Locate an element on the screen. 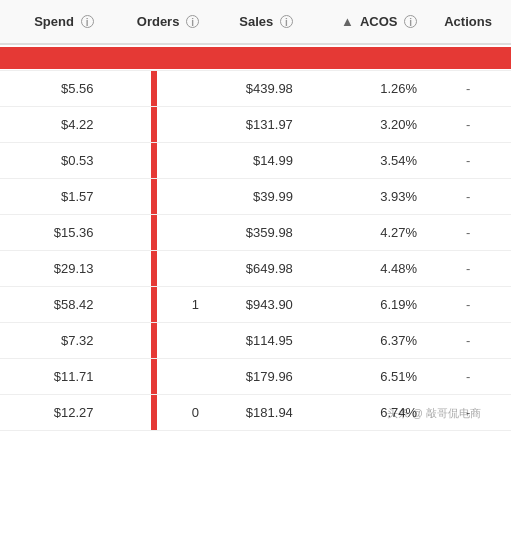  spend-cell: $12.27 is located at coordinates (51, 412).